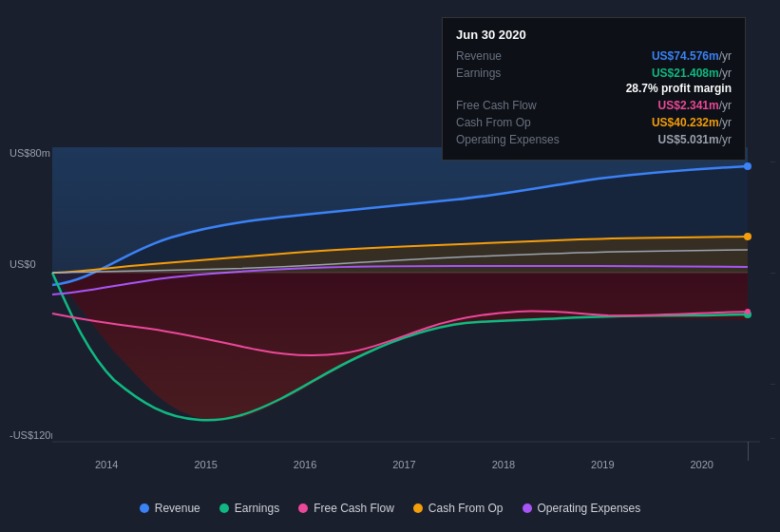  Describe the element at coordinates (518, 56) in the screenshot. I see `revenue-label: Revenue` at that location.